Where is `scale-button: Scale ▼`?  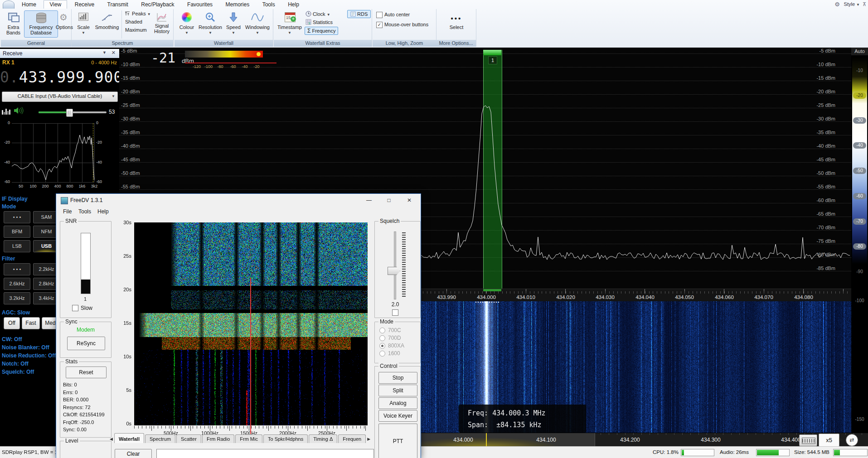
scale-button: Scale ▼ is located at coordinates (83, 24).